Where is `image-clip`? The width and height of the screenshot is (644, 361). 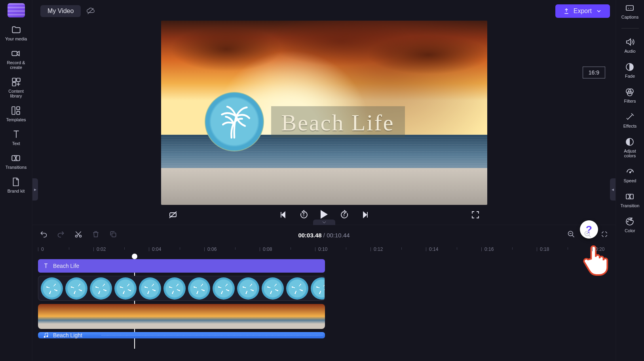 image-clip is located at coordinates (181, 288).